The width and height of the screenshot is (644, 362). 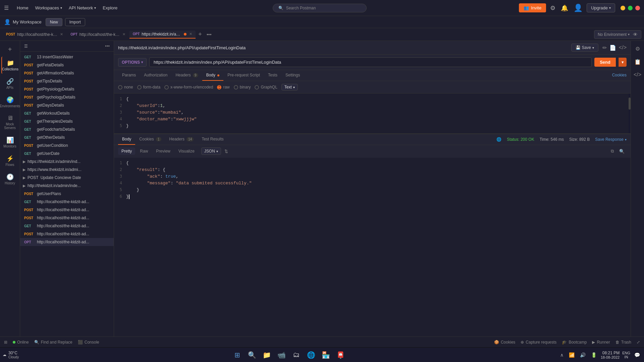 I want to click on right-panel-code-icon: </>, so click(x=637, y=75).